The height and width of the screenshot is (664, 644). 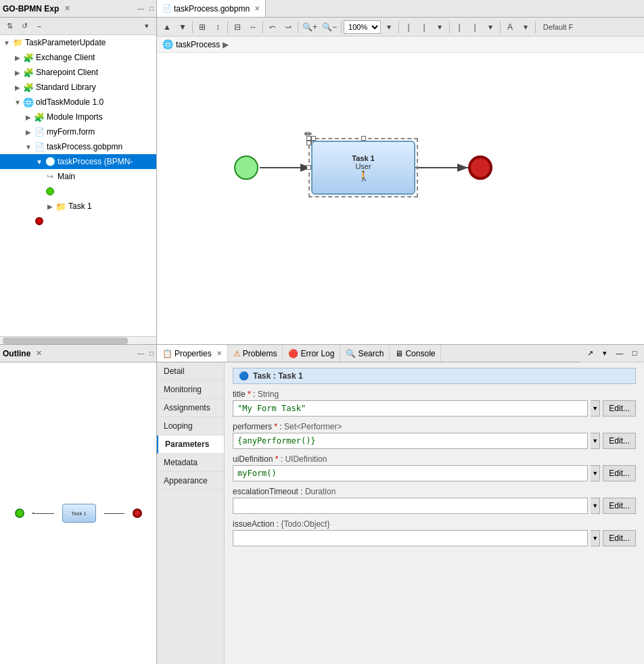 I want to click on explorer-scrollbar, so click(x=78, y=340).